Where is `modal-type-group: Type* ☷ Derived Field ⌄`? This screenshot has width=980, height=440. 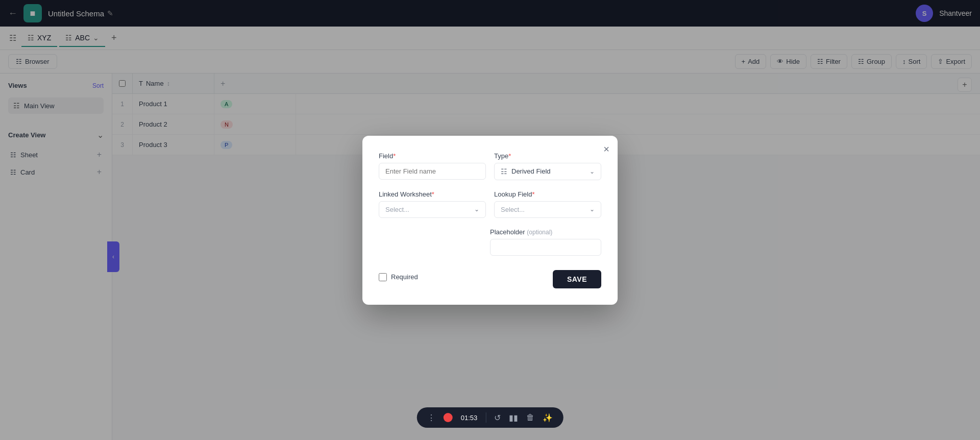
modal-type-group: Type* ☷ Derived Field ⌄ is located at coordinates (548, 166).